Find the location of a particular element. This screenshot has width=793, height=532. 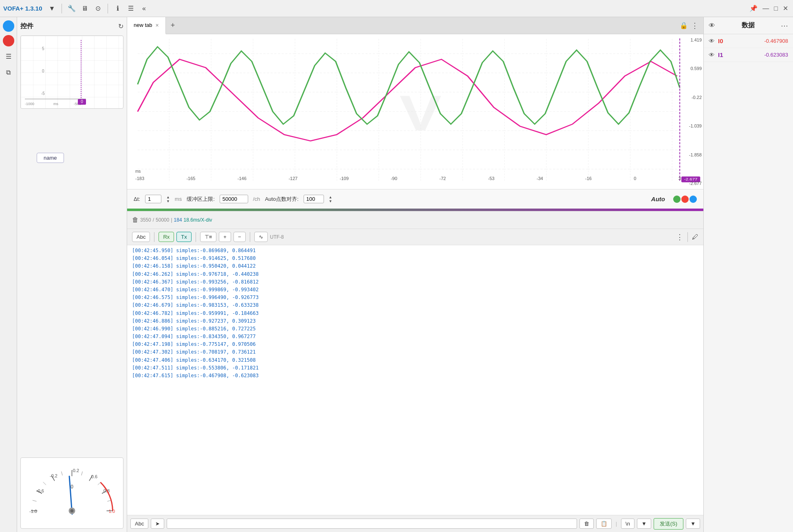

x-label: -90 is located at coordinates (394, 178).